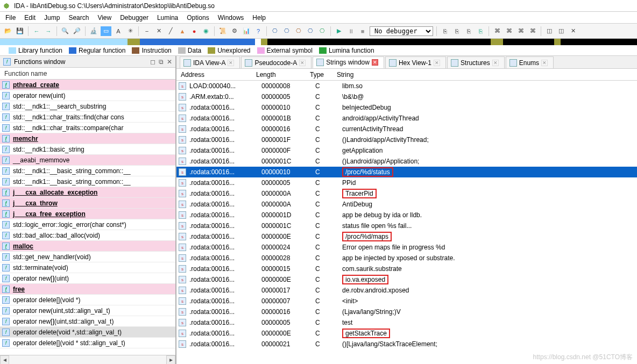  Describe the element at coordinates (415, 62) in the screenshot. I see `tab: Hex View-1✕` at that location.